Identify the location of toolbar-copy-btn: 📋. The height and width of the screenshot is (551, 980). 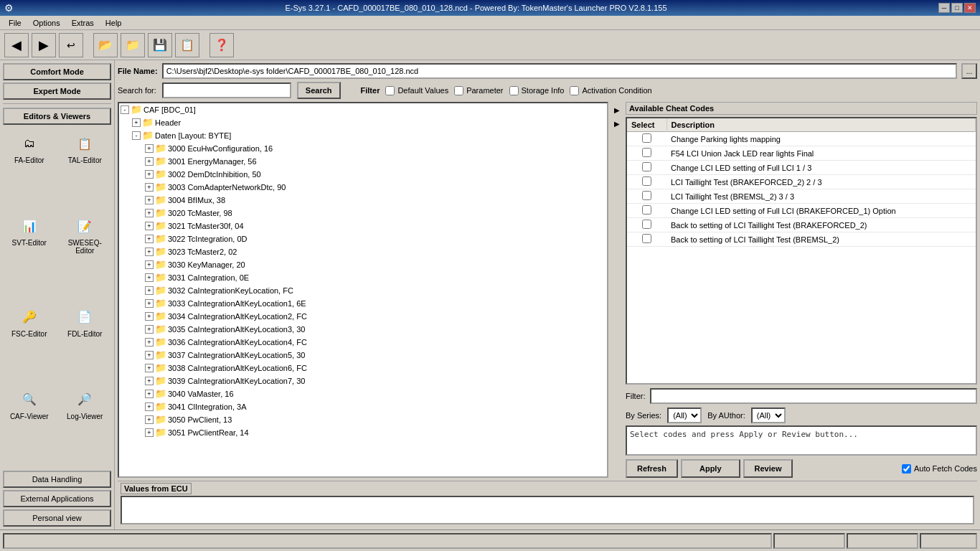
(187, 45).